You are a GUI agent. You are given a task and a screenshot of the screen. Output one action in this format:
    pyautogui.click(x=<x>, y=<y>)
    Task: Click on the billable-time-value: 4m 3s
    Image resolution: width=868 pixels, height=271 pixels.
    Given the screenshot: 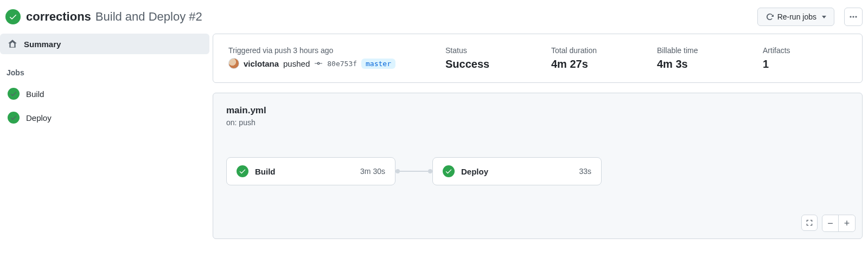 What is the action you would take?
    pyautogui.click(x=699, y=64)
    